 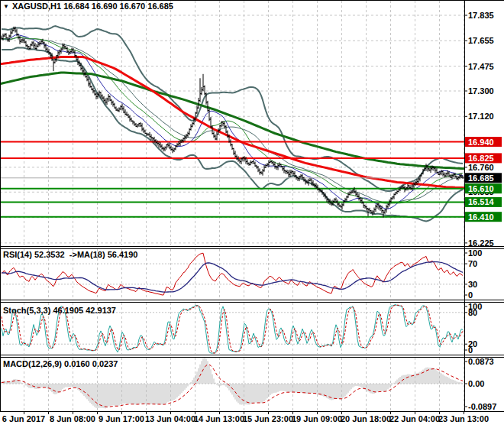 I want to click on price-tag-16.825-text: 16.825, so click(x=481, y=158).